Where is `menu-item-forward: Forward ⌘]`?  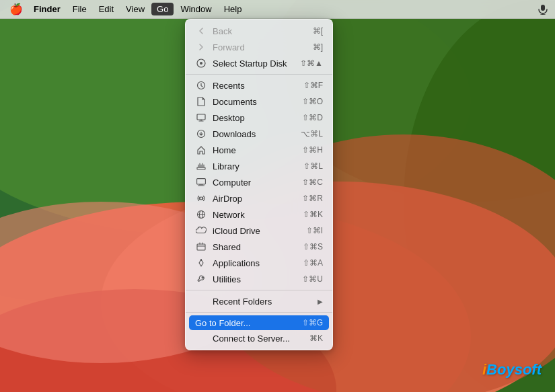 menu-item-forward: Forward ⌘] is located at coordinates (259, 47).